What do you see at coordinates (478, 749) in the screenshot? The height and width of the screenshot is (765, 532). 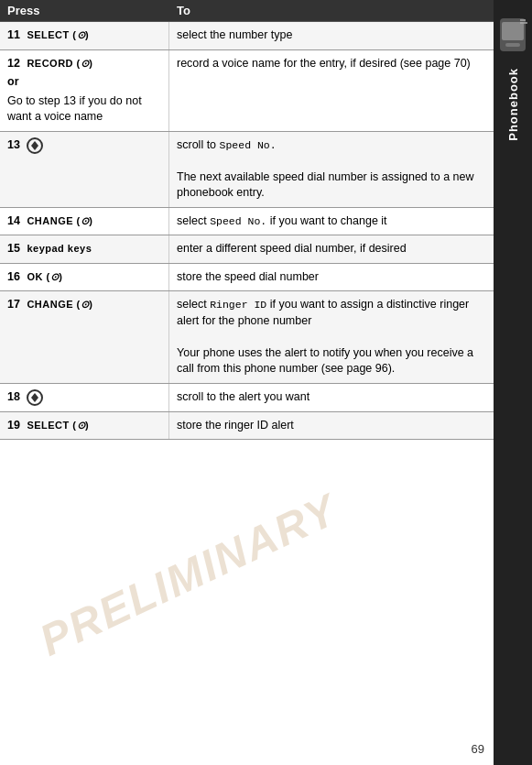 I see `page-number: 69` at bounding box center [478, 749].